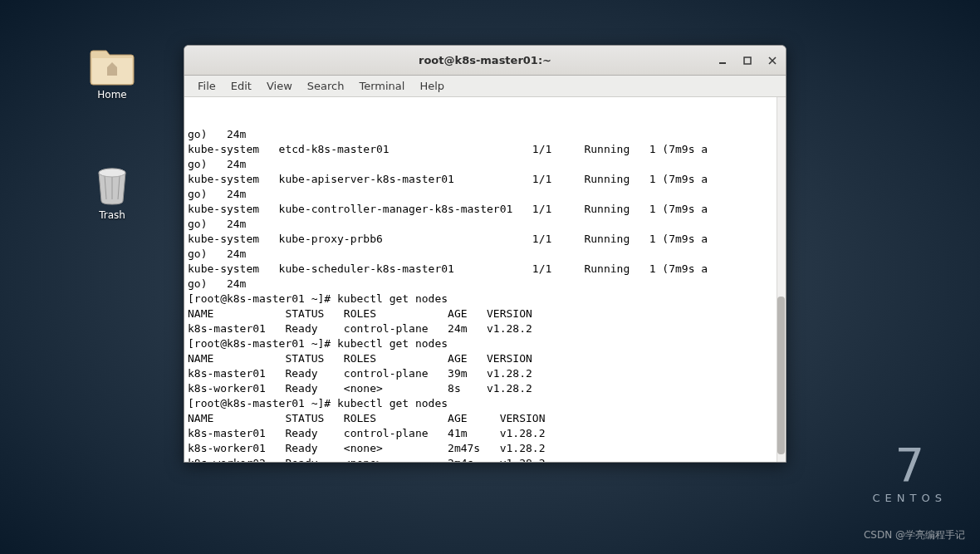 This screenshot has height=554, width=980. I want to click on menu-search: Search, so click(326, 86).